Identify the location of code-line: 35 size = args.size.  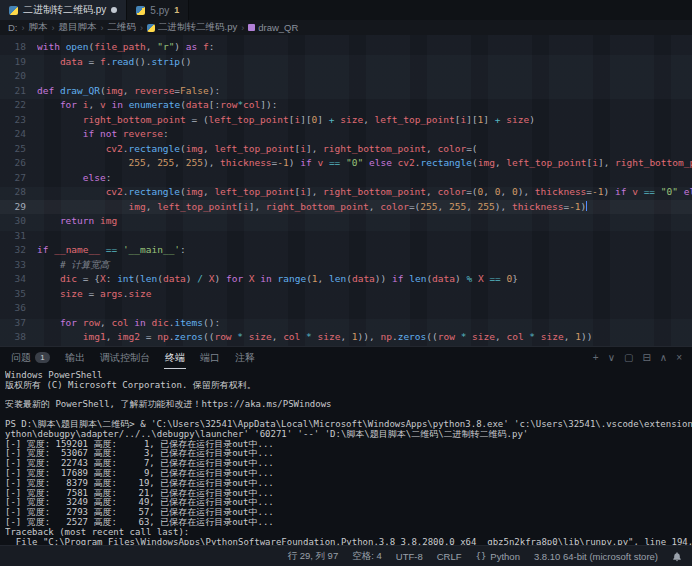
(346, 294).